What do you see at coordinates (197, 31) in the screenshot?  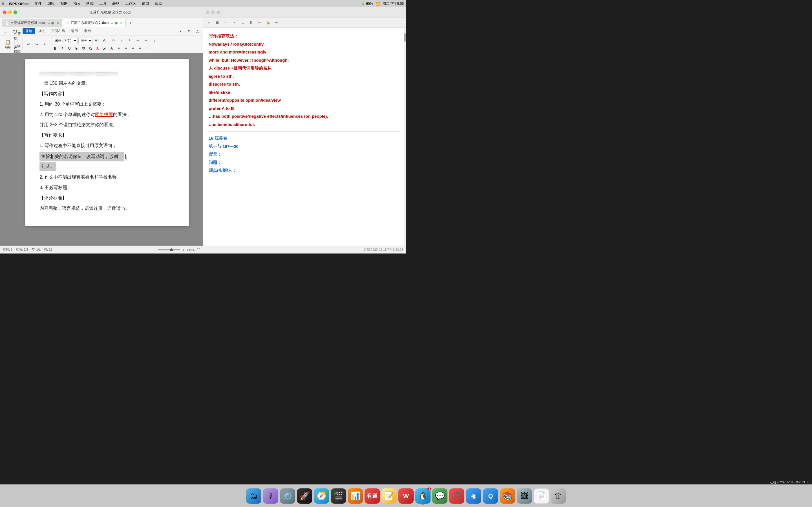 I see `ribbon-collapse: △` at bounding box center [197, 31].